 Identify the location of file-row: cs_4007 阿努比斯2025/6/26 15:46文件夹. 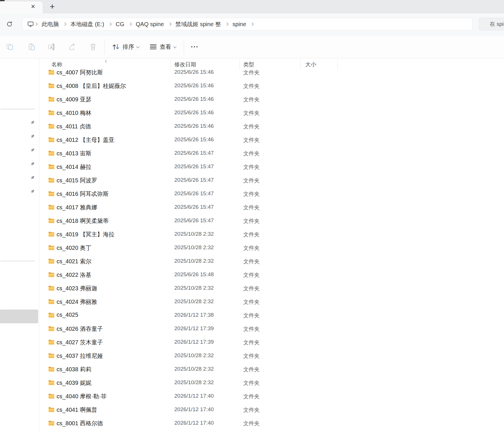
(272, 72).